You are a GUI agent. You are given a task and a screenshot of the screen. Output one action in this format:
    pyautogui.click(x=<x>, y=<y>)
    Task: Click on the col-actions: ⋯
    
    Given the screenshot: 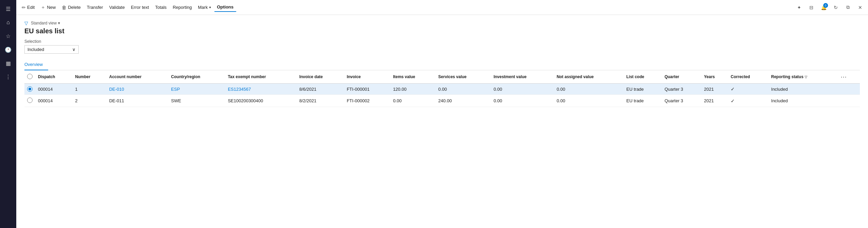 What is the action you would take?
    pyautogui.click(x=848, y=77)
    